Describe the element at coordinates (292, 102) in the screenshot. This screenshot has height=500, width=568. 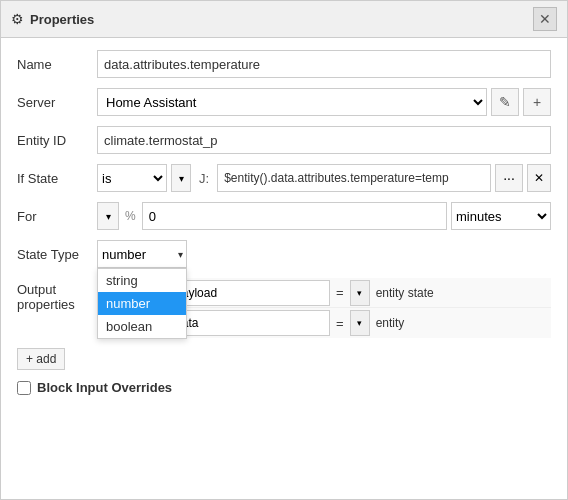
I see `server-select: Home Assistant` at that location.